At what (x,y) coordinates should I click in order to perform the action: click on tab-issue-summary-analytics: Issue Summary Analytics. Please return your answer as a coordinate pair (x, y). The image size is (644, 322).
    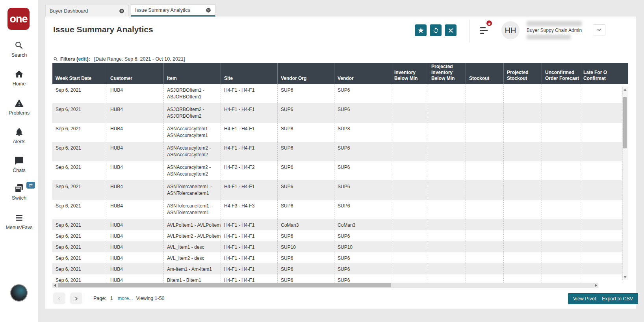
    Looking at the image, I should click on (173, 10).